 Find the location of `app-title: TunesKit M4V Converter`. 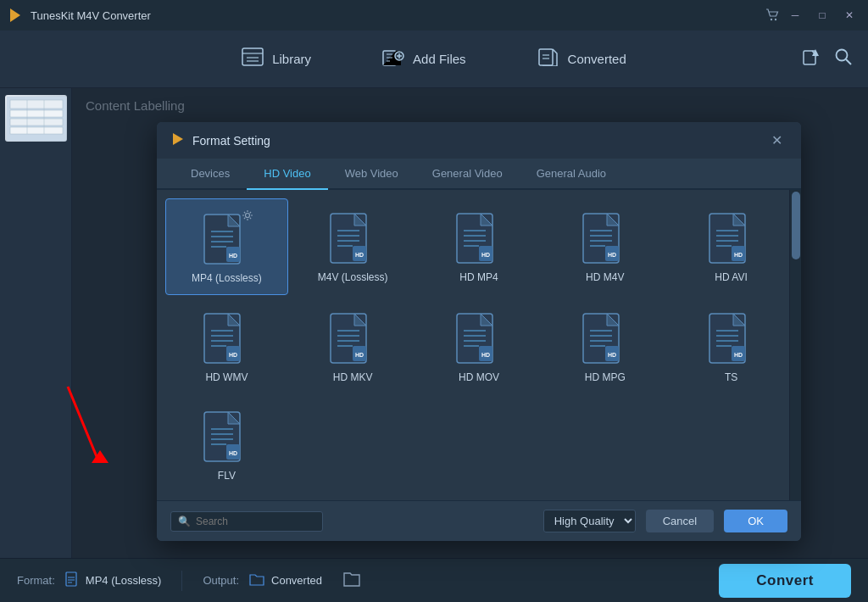

app-title: TunesKit M4V Converter is located at coordinates (91, 15).